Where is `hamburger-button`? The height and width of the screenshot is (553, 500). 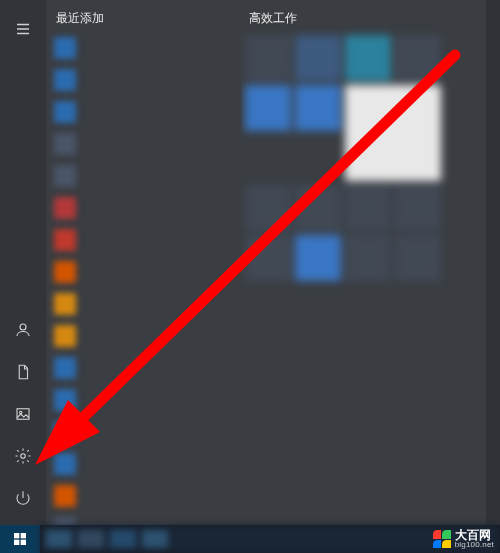 hamburger-button is located at coordinates (23, 29).